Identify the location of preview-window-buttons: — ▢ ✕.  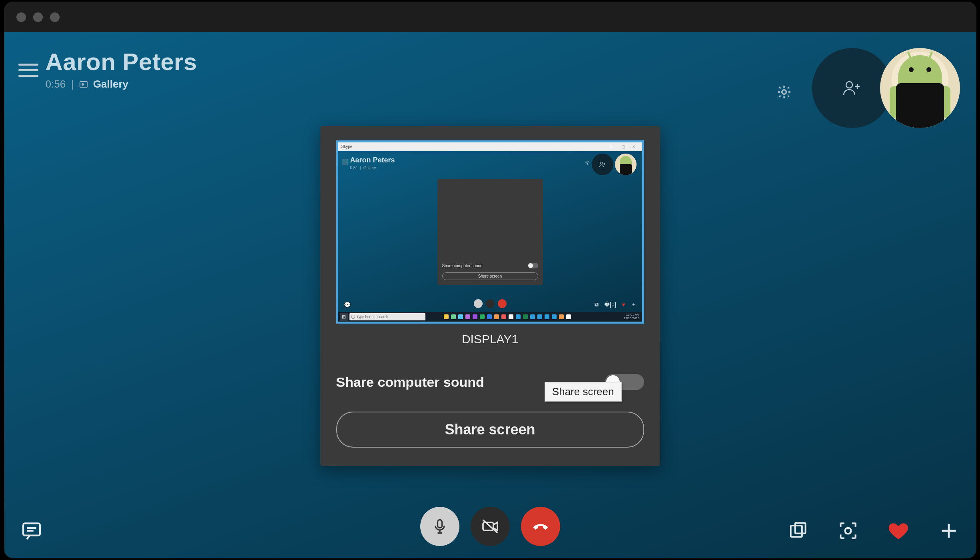
(625, 147).